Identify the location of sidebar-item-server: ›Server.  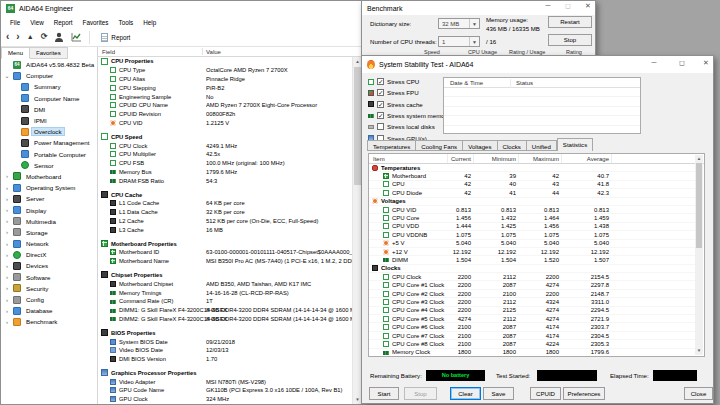
(49, 198).